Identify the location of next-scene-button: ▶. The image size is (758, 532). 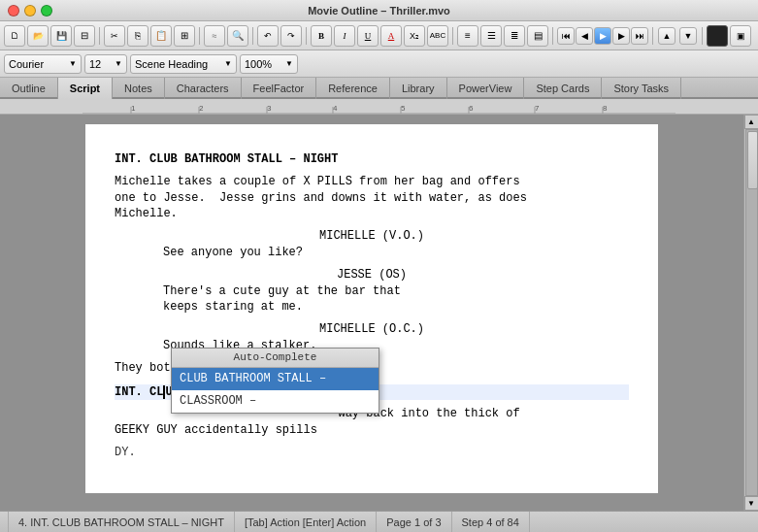
(621, 36).